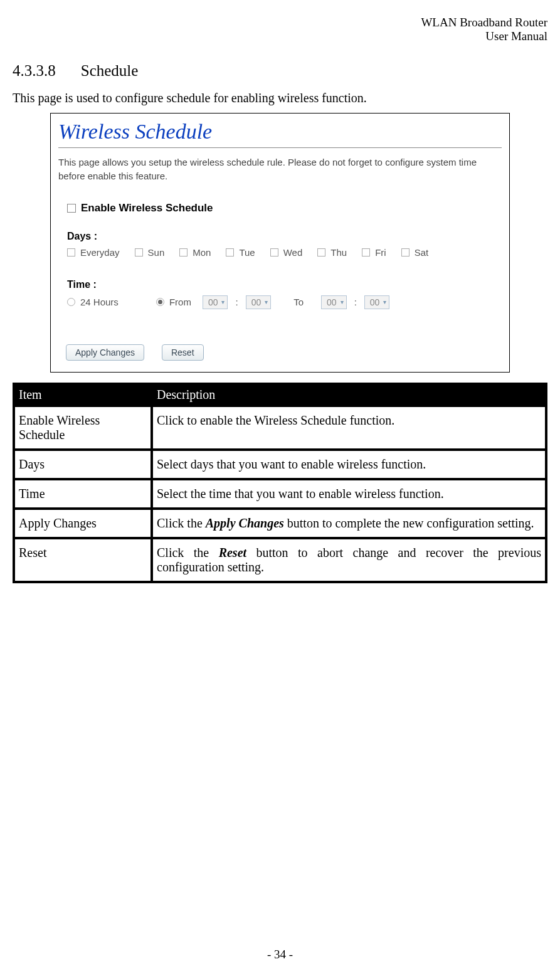  What do you see at coordinates (110, 71) in the screenshot?
I see `section-title: Schedule` at bounding box center [110, 71].